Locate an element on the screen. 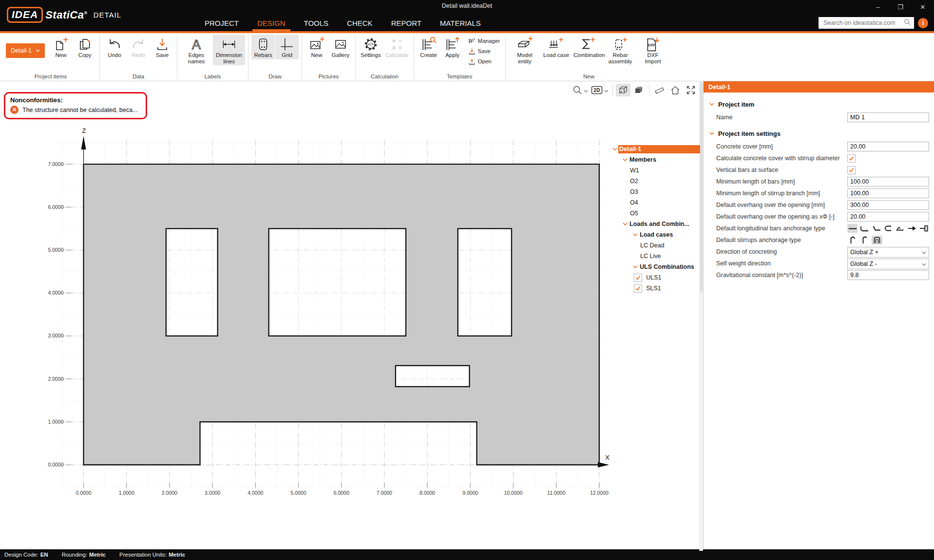 The height and width of the screenshot is (560, 934). solid-view-button is located at coordinates (639, 90).